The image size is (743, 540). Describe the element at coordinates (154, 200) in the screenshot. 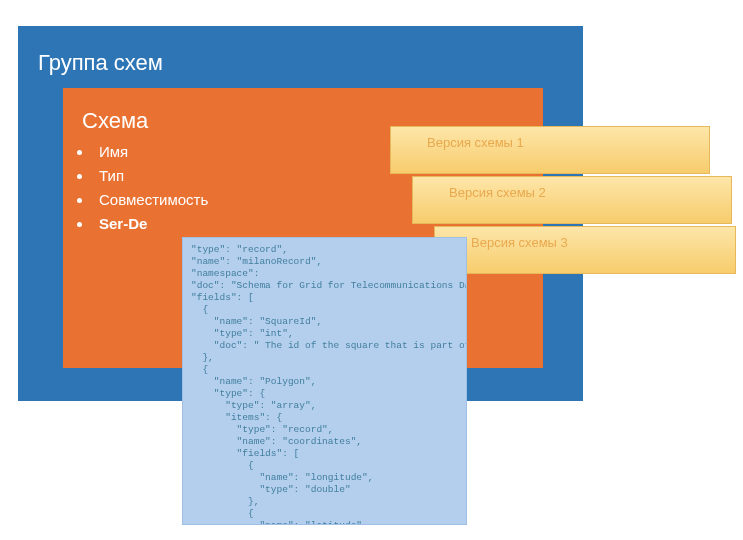

I see `list-item-label: Совместимость` at that location.